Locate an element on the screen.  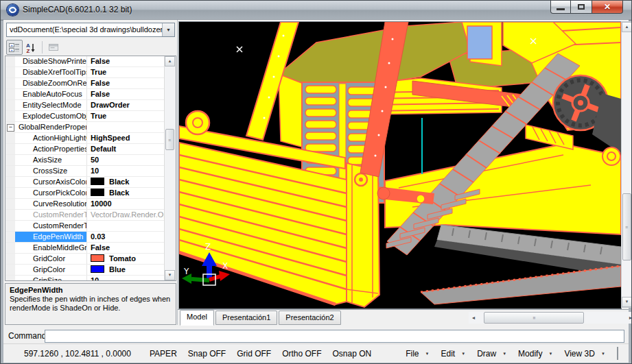
status-menu: Edit▼ is located at coordinates (454, 354).